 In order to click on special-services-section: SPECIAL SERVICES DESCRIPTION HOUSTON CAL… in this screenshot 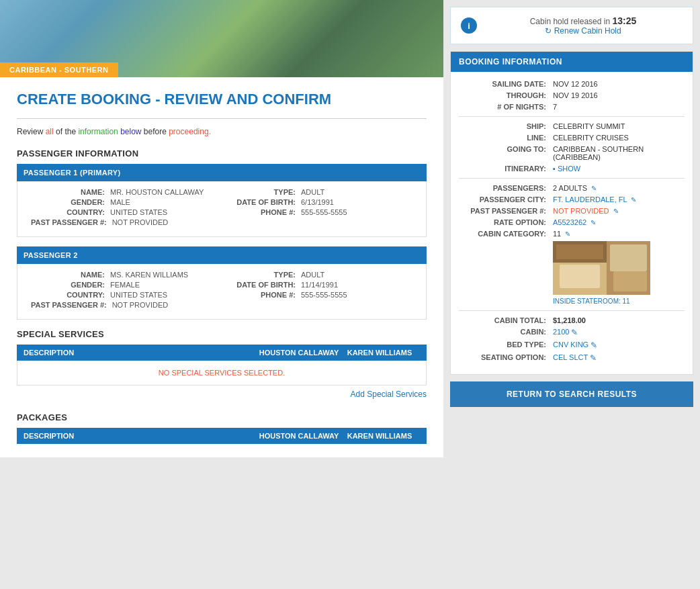, I will do `click(222, 366)`.